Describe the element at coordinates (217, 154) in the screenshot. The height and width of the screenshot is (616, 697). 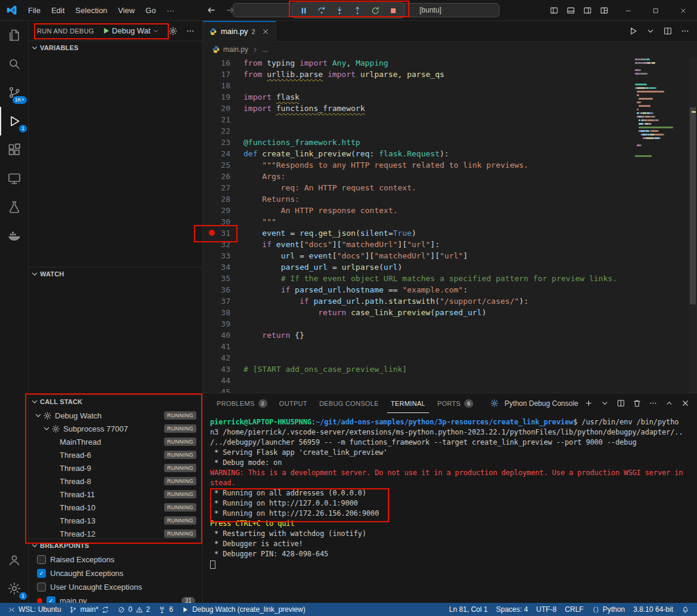
I see `line-number: 24` at that location.